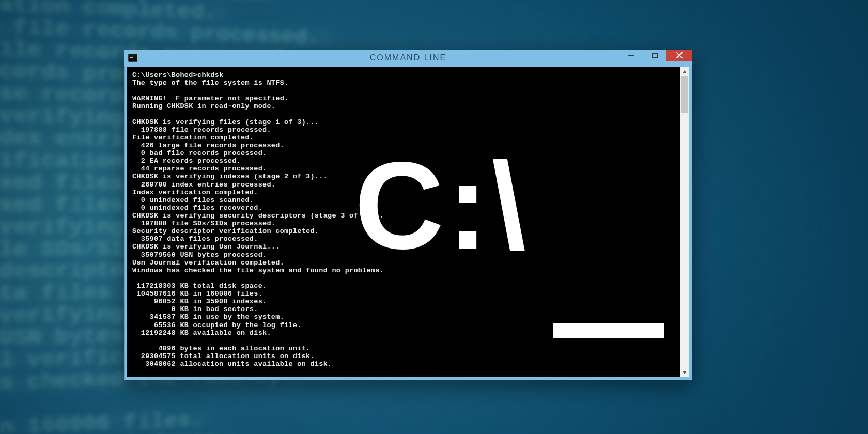  What do you see at coordinates (655, 55) in the screenshot?
I see `maximize-icon` at bounding box center [655, 55].